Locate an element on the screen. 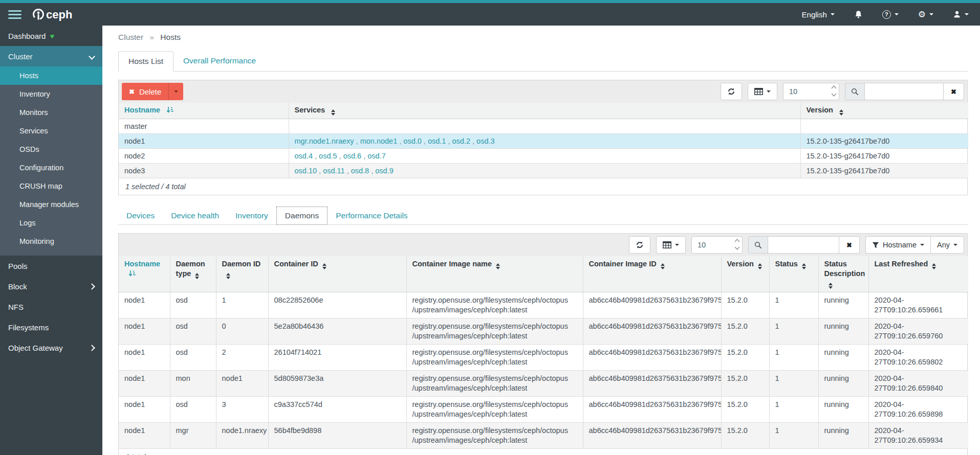 The width and height of the screenshot is (980, 455). col-header-status: Status is located at coordinates (794, 274).